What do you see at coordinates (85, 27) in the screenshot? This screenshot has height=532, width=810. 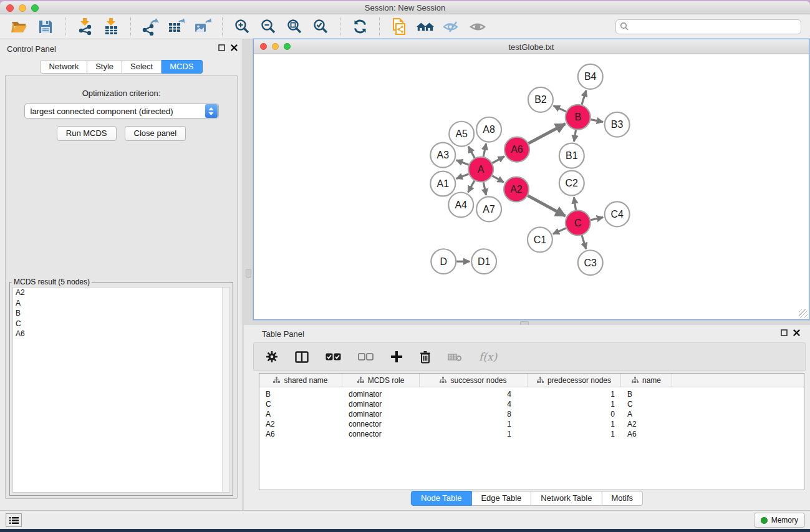 I see `import-network-icon` at bounding box center [85, 27].